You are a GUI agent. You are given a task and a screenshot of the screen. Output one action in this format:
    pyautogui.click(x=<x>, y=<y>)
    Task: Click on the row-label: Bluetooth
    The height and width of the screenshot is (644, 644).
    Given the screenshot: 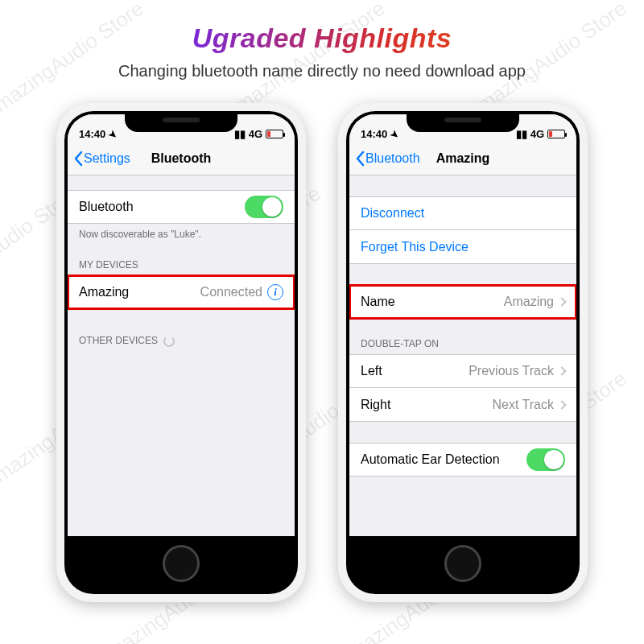 What is the action you would take?
    pyautogui.click(x=106, y=207)
    